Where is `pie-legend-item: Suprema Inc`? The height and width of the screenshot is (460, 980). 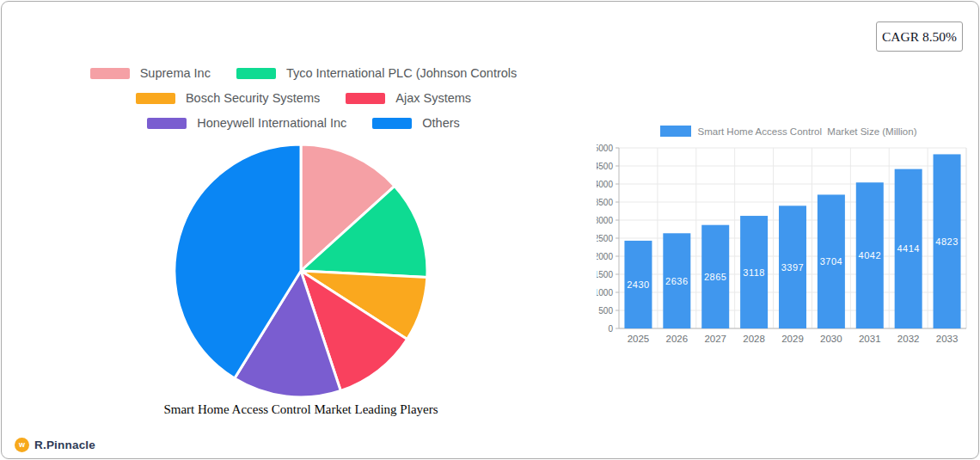
pie-legend-item: Suprema Inc is located at coordinates (150, 74).